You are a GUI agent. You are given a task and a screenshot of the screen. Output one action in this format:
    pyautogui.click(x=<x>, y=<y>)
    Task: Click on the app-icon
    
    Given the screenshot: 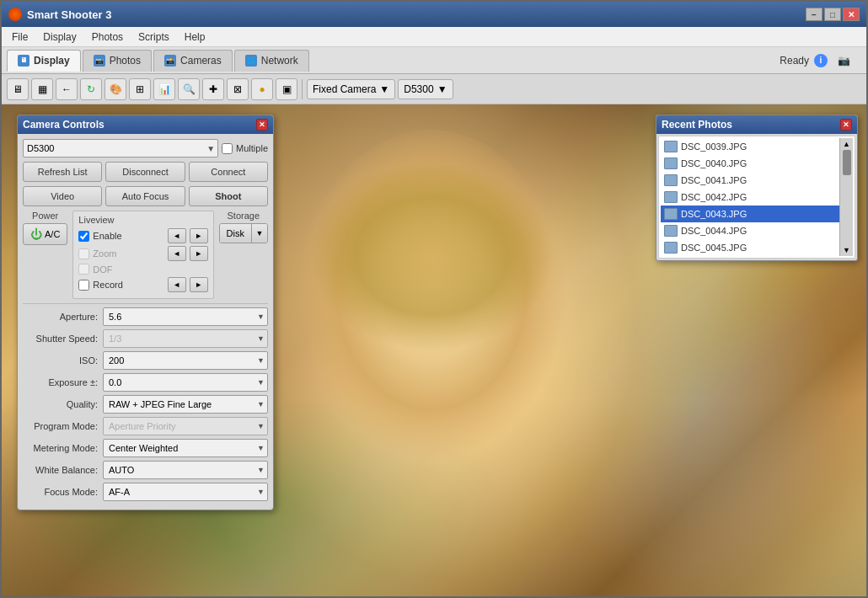 What is the action you would take?
    pyautogui.click(x=15, y=14)
    